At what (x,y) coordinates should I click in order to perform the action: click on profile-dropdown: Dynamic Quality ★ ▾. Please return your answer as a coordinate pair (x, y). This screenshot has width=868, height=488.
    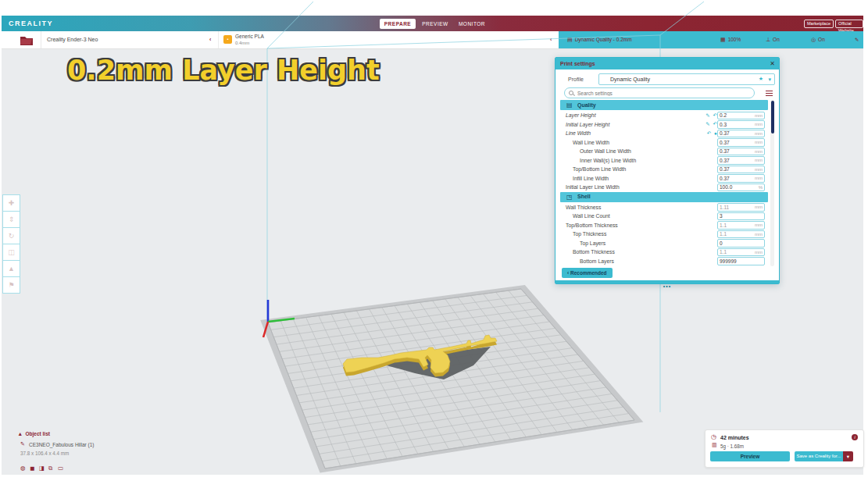
    Looking at the image, I should click on (687, 80).